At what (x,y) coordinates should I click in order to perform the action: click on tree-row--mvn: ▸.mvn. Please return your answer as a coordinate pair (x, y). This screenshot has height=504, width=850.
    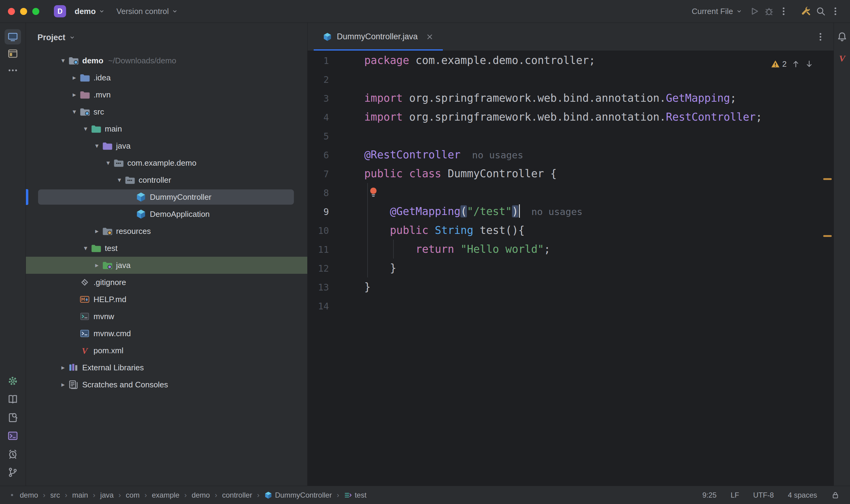
    Looking at the image, I should click on (166, 95).